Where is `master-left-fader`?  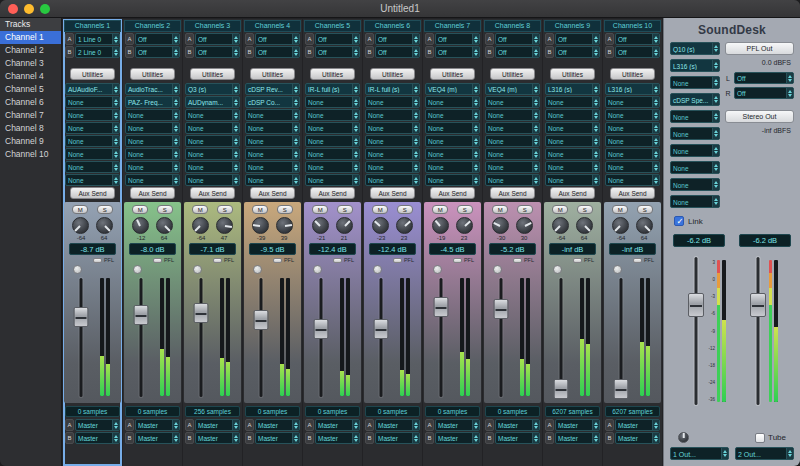 master-left-fader is located at coordinates (696, 331).